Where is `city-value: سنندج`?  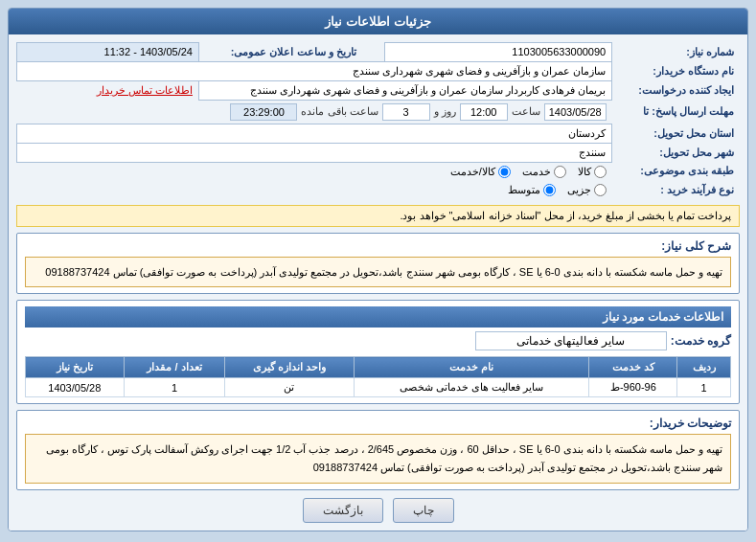
city-value: سنندج is located at coordinates (314, 152).